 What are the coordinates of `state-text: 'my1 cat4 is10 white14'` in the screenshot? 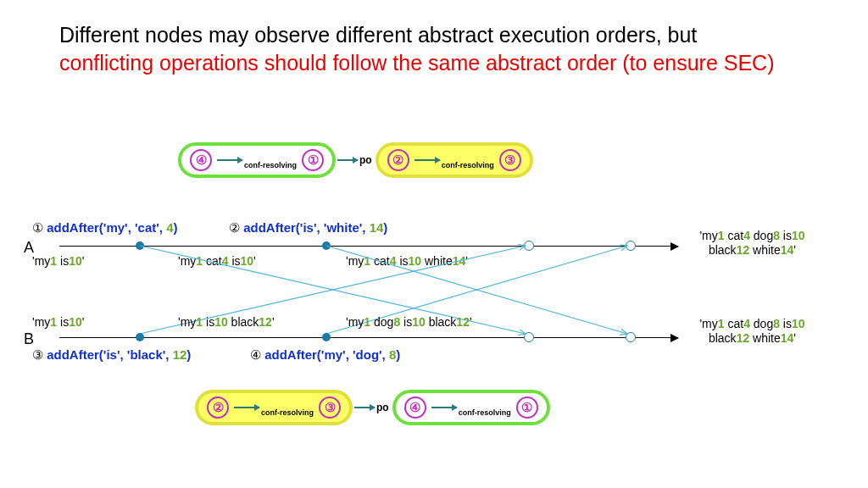 It's located at (407, 261).